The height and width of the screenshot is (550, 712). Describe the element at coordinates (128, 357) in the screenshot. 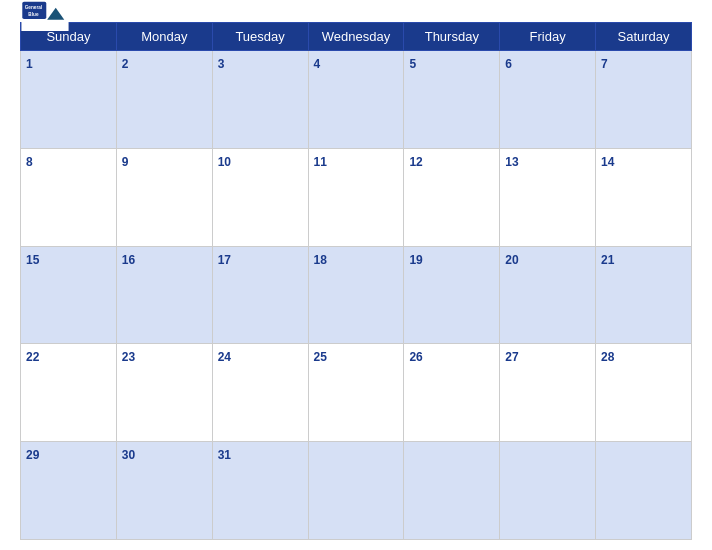

I see `day-number: 23` at that location.